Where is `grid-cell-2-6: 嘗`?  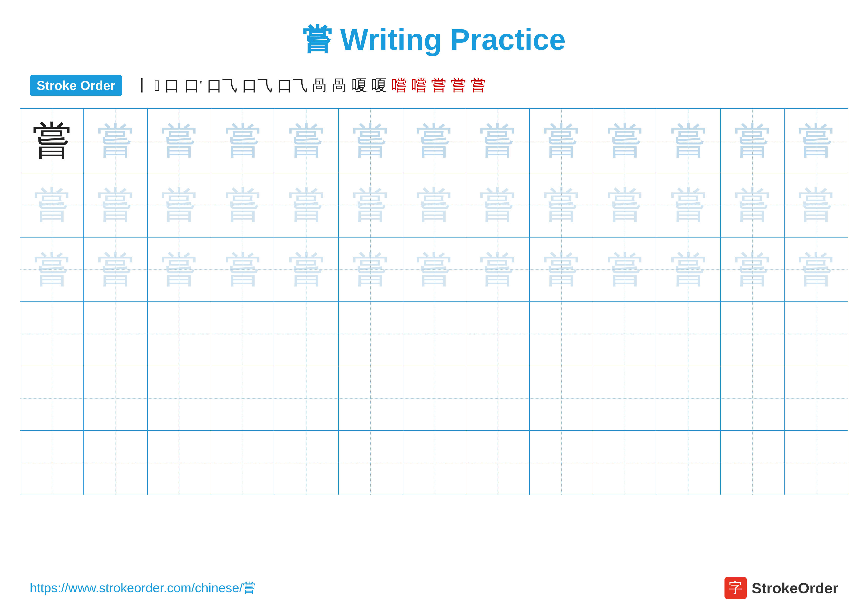 grid-cell-2-6: 嘗 is located at coordinates (370, 205).